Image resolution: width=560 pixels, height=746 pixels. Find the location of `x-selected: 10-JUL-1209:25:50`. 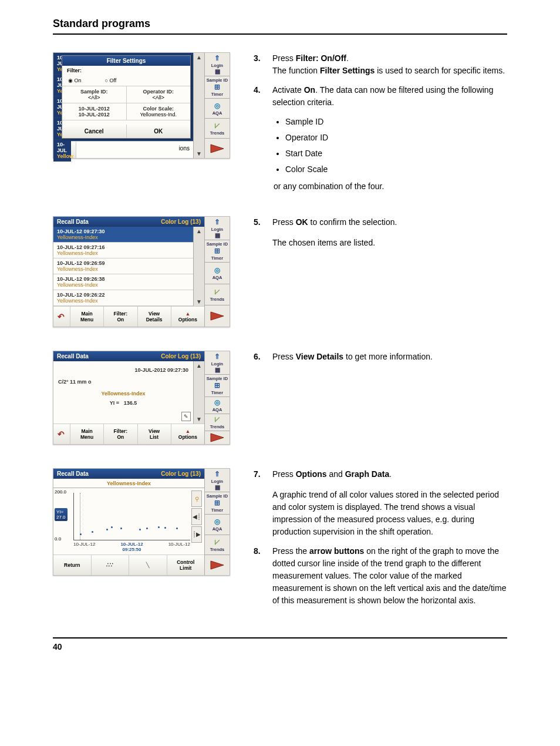

x-selected: 10-JUL-1209:25:50 is located at coordinates (131, 547).